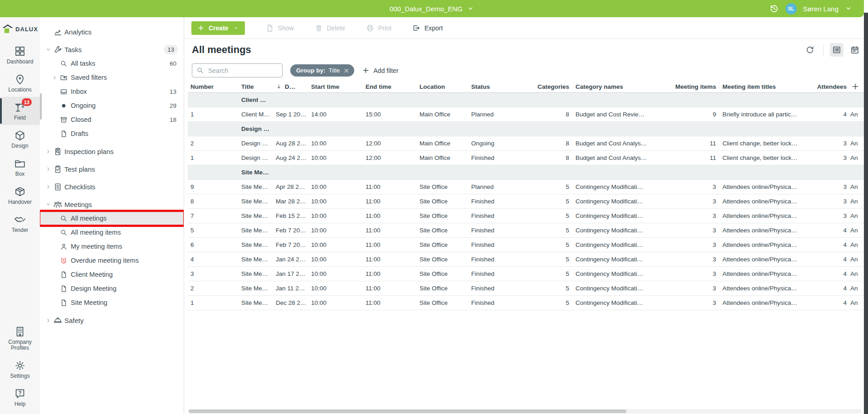 This screenshot has height=414, width=868. I want to click on sidebar-item-checklists: Checklists, so click(112, 187).